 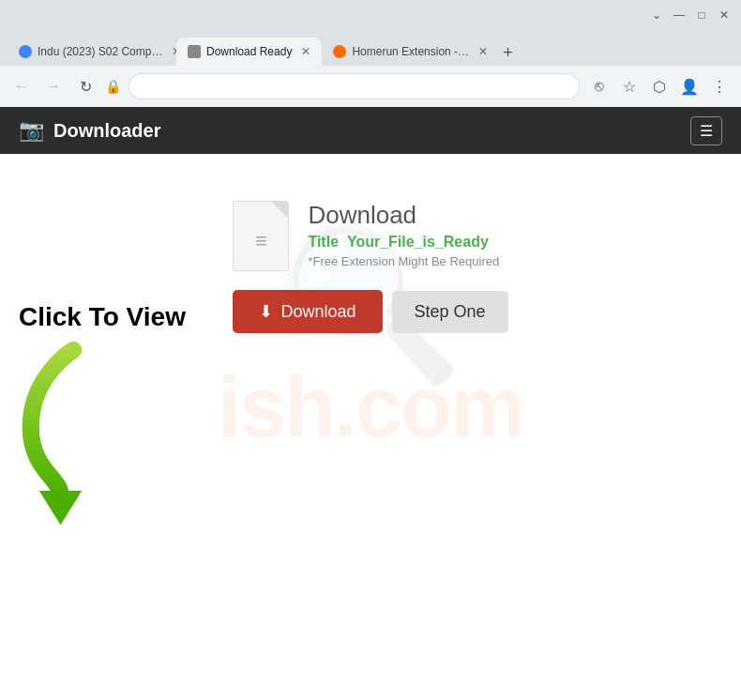 What do you see at coordinates (483, 52) in the screenshot?
I see `tab-3-close: ✕` at bounding box center [483, 52].